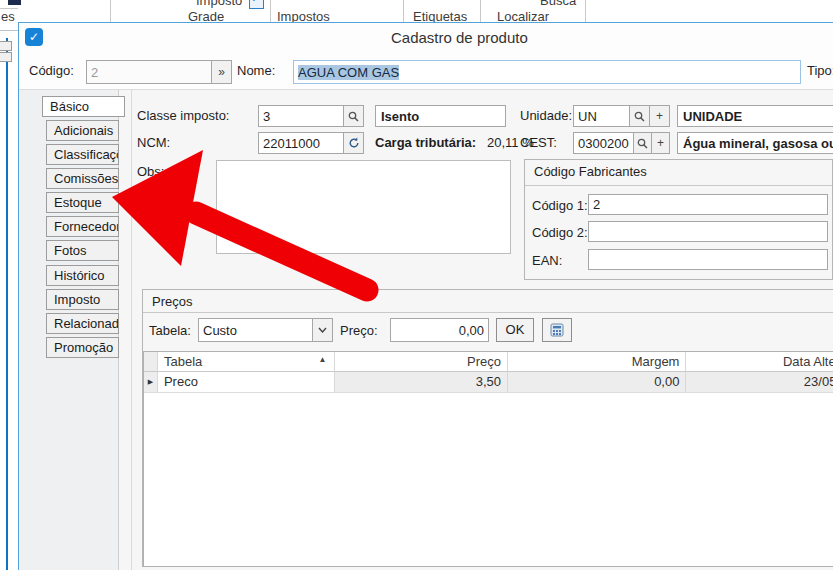  What do you see at coordinates (52, 70) in the screenshot?
I see `codigo-label: Código:` at bounding box center [52, 70].